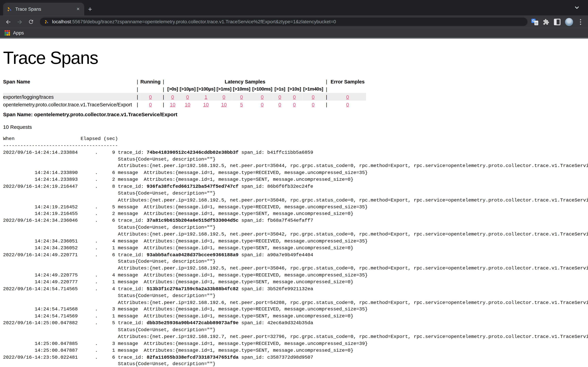  Describe the element at coordinates (69, 104) in the screenshot. I see `span-name-cell: opentelemetry.proto.collector.trace.v1.T…` at that location.